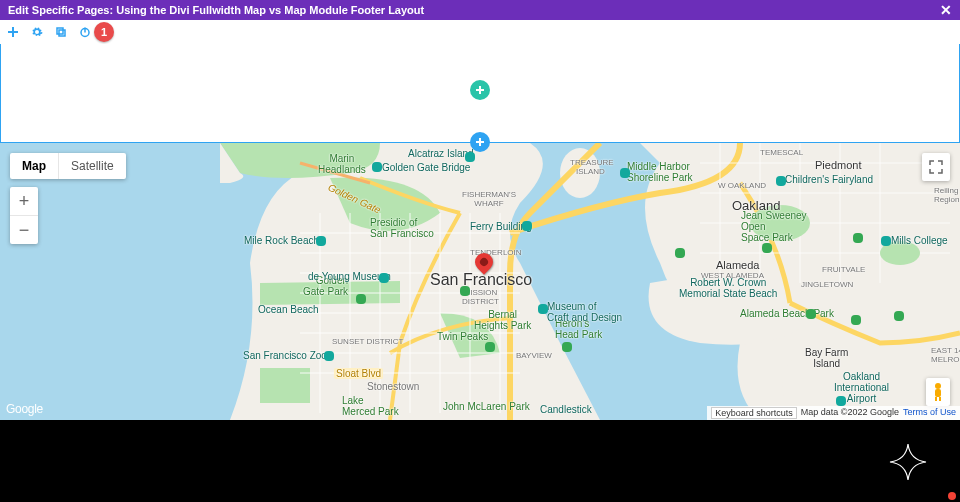 The height and width of the screenshot is (502, 960). What do you see at coordinates (480, 90) in the screenshot?
I see `add-row-button` at bounding box center [480, 90].